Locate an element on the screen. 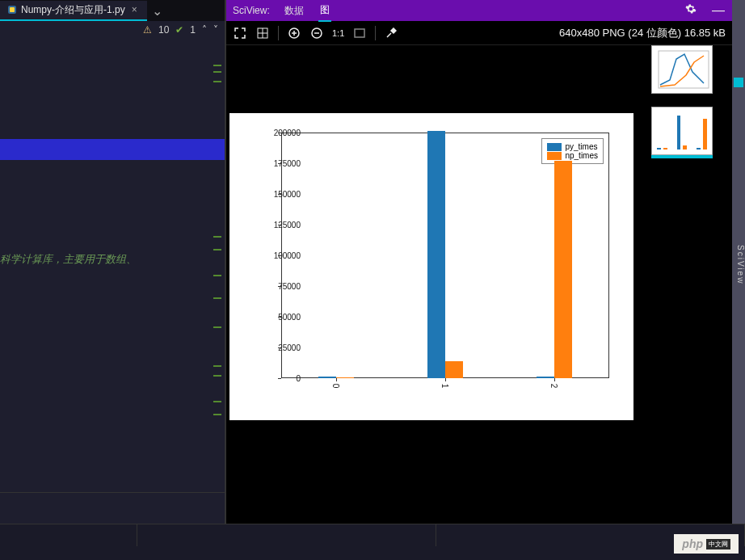 The width and height of the screenshot is (745, 560). watermark-brand: php is located at coordinates (692, 544).